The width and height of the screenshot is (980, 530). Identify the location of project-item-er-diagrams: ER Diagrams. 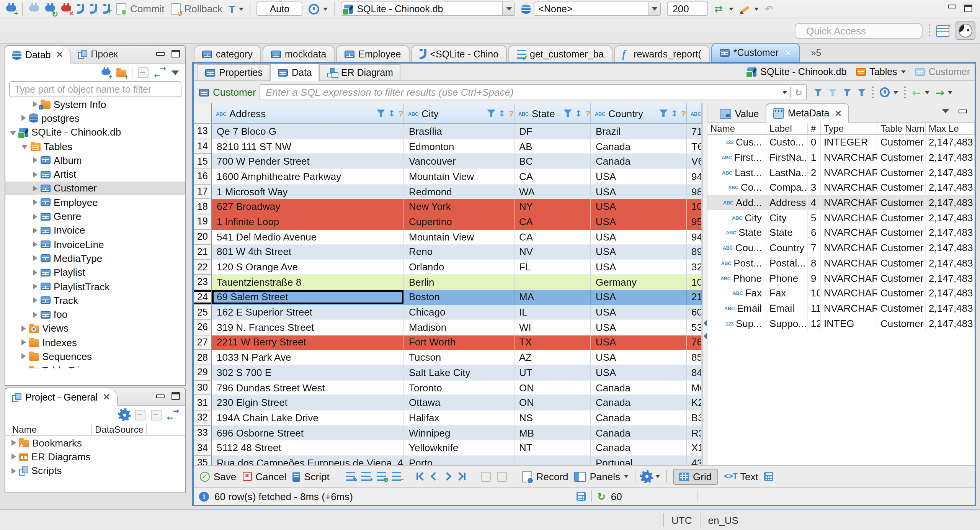
(95, 457).